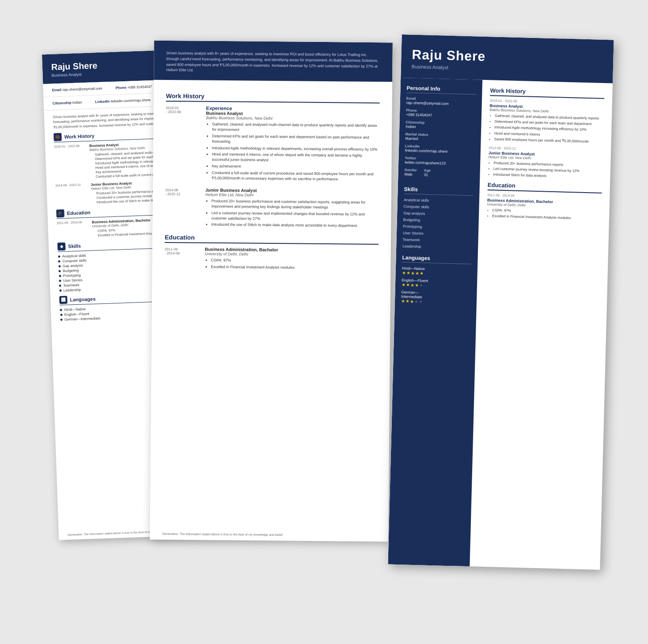  What do you see at coordinates (436, 259) in the screenshot?
I see `r3-lang-section-title: Languages` at bounding box center [436, 259].